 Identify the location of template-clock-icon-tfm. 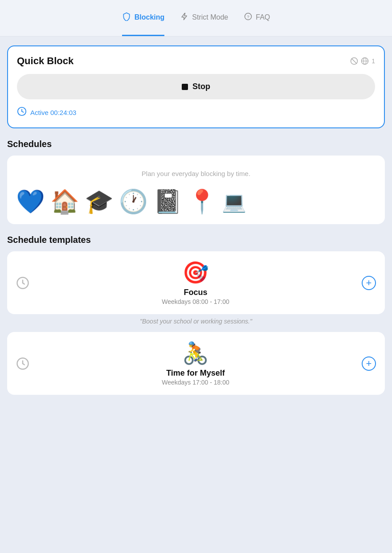
(23, 364).